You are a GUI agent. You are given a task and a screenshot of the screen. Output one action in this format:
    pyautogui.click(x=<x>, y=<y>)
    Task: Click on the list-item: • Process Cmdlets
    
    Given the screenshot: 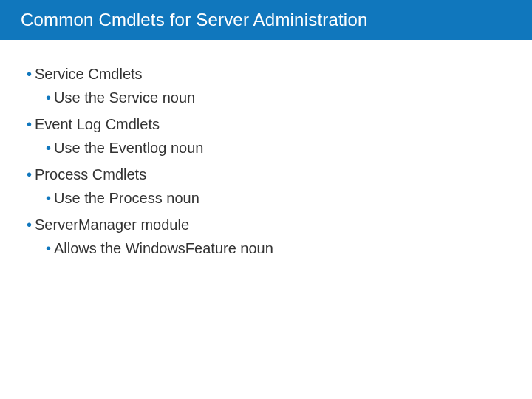 What is the action you would take?
    pyautogui.click(x=266, y=174)
    